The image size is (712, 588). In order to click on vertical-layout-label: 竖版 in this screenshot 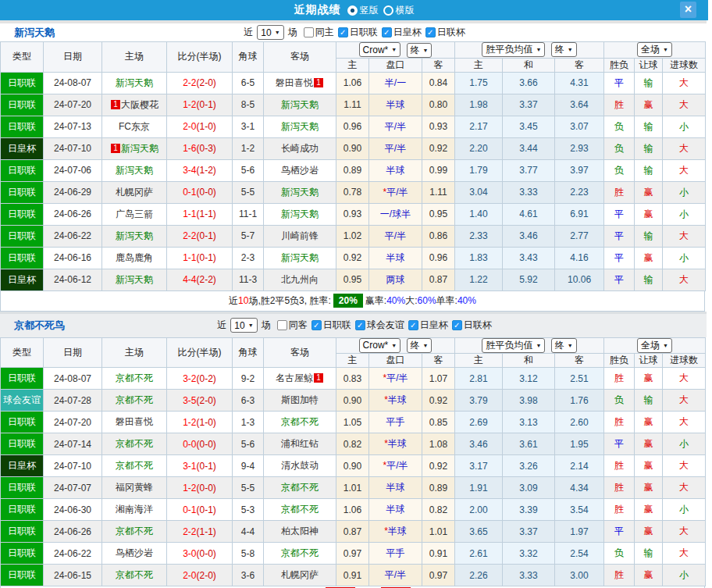, I will do `click(369, 11)`.